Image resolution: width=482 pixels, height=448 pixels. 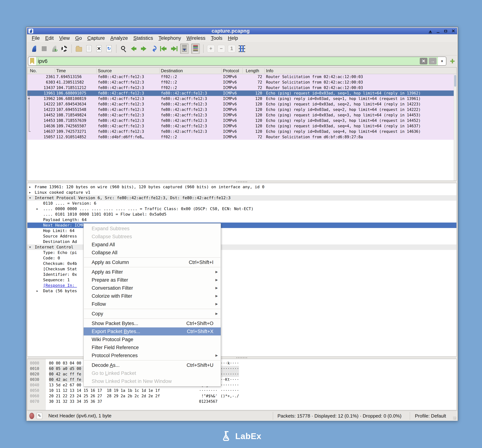 I want to click on zoom-100-button: 1, so click(x=232, y=49).